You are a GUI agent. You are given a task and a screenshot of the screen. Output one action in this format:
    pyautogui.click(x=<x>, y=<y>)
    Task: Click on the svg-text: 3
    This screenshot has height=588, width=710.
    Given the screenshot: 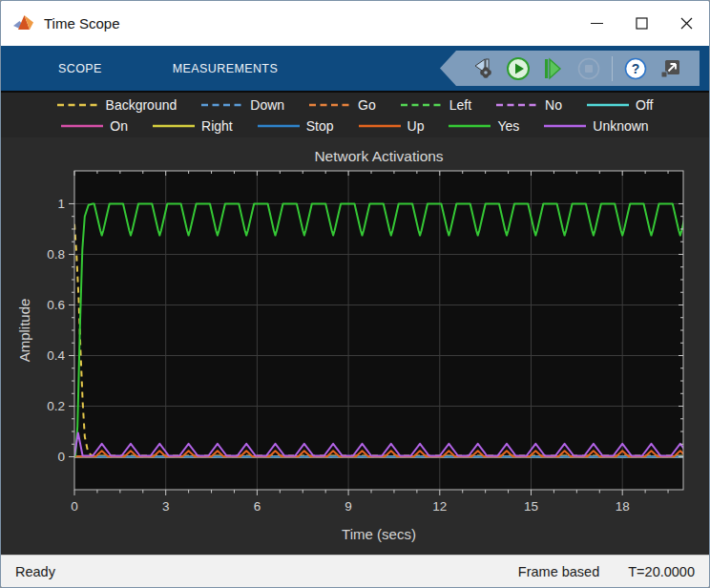 What is the action you would take?
    pyautogui.click(x=166, y=506)
    